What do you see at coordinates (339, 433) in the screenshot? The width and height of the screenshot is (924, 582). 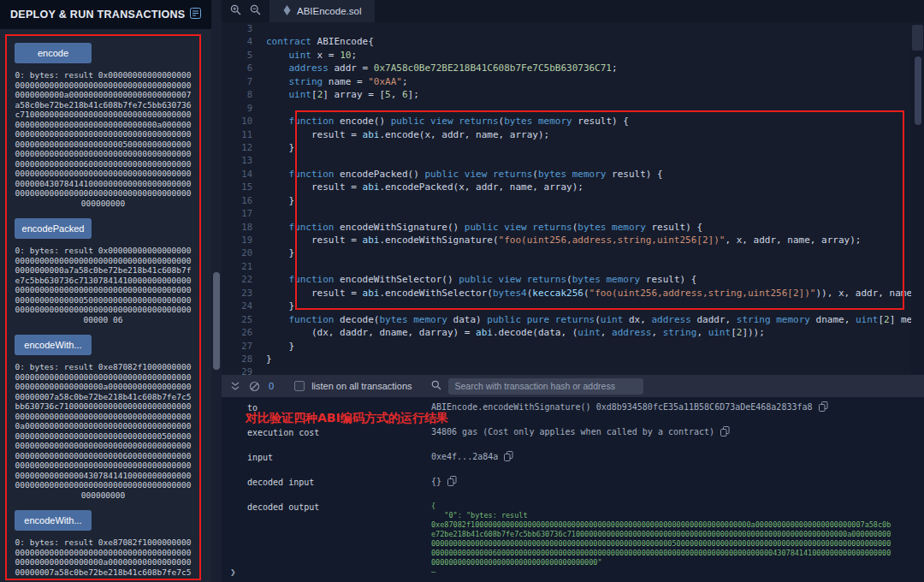 I see `terminal-row-label: execution cost` at bounding box center [339, 433].